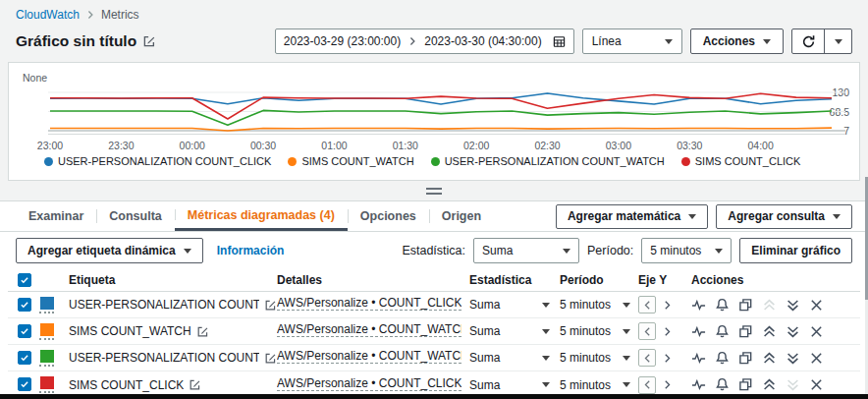  Describe the element at coordinates (741, 161) in the screenshot. I see `legend-item: SIMS COUNT_CLICK` at that location.